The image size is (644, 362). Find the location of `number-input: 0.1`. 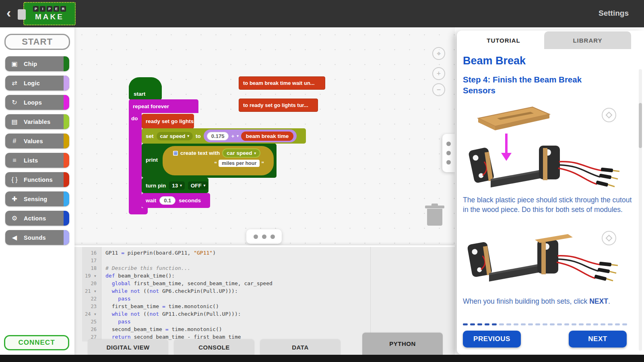

number-input: 0.1 is located at coordinates (167, 200).